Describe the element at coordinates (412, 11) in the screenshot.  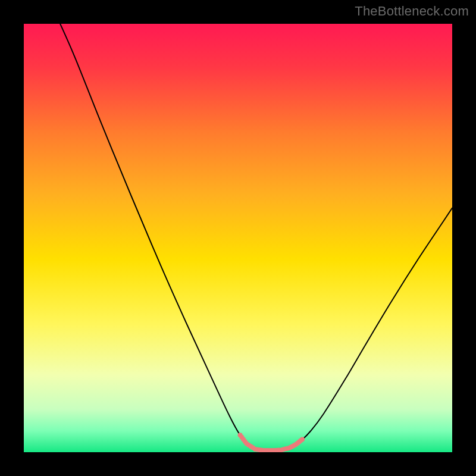
I see `attribution-label: TheBottleneck.com` at that location.